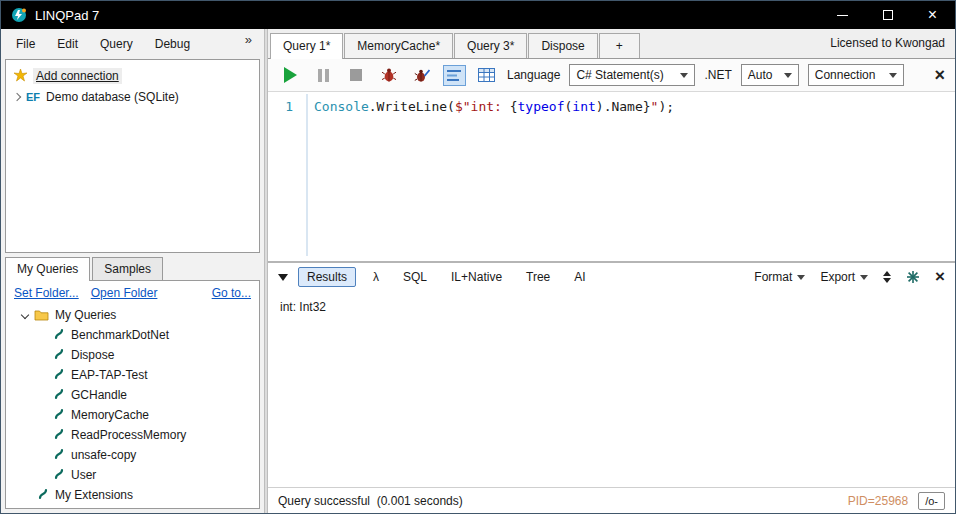 The height and width of the screenshot is (514, 956). Describe the element at coordinates (356, 75) in the screenshot. I see `stop-button` at that location.